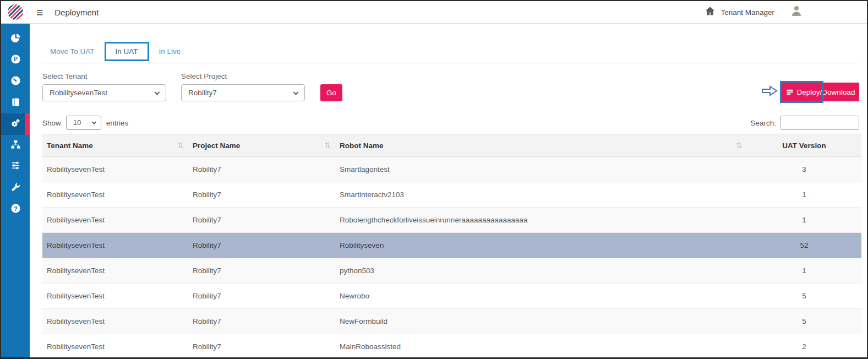  What do you see at coordinates (451, 87) in the screenshot?
I see `filter-row: Select Tenant RobilitysevenTest Select P…` at bounding box center [451, 87].